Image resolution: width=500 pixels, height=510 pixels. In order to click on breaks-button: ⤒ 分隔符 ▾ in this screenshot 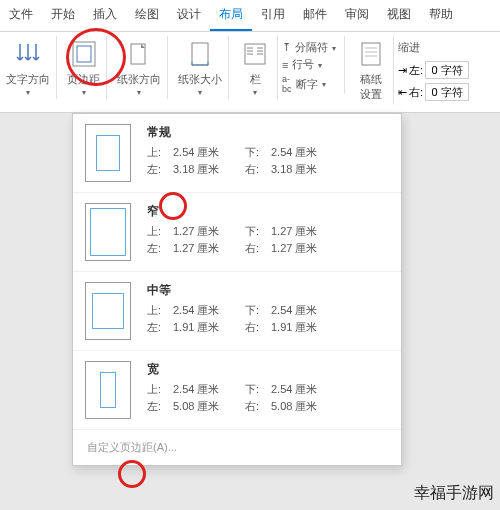, I will do `click(309, 48)`.